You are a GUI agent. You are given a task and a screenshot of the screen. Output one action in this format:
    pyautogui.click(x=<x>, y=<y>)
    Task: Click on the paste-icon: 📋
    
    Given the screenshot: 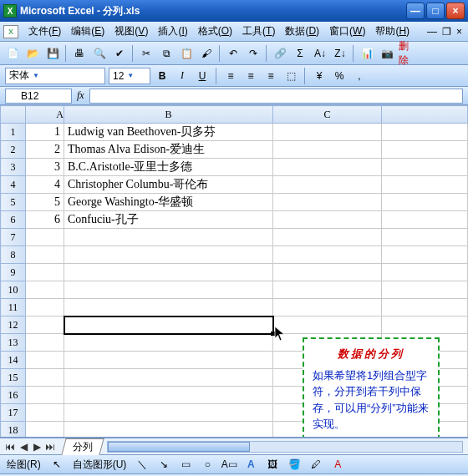 What is the action you would take?
    pyautogui.click(x=186, y=53)
    